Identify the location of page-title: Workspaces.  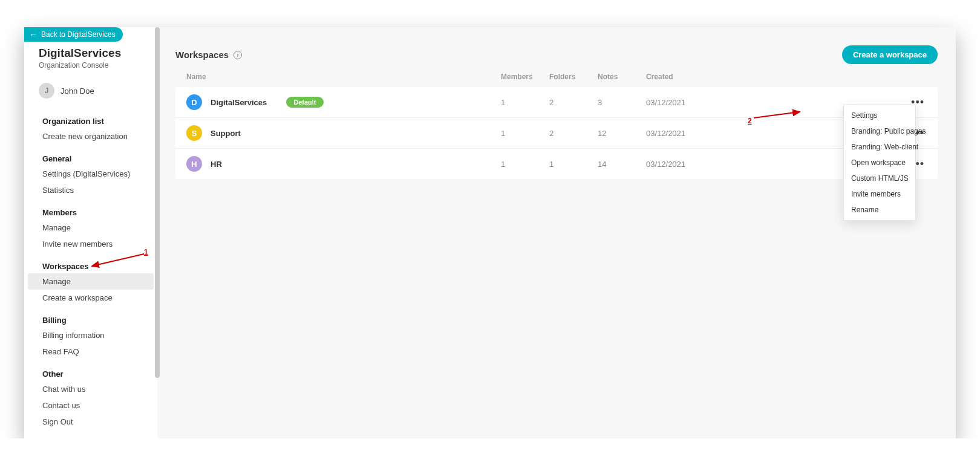
(202, 54).